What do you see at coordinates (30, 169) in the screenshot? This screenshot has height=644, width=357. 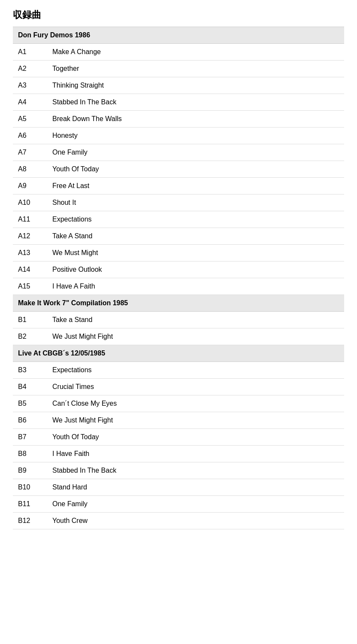 I see `track-number: A8` at bounding box center [30, 169].